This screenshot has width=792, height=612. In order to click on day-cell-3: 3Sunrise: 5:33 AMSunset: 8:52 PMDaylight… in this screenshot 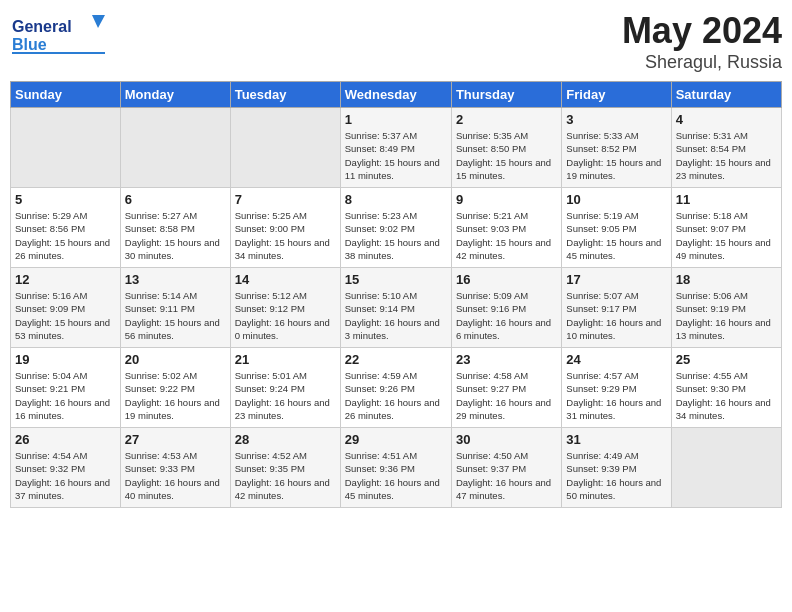, I will do `click(616, 148)`.